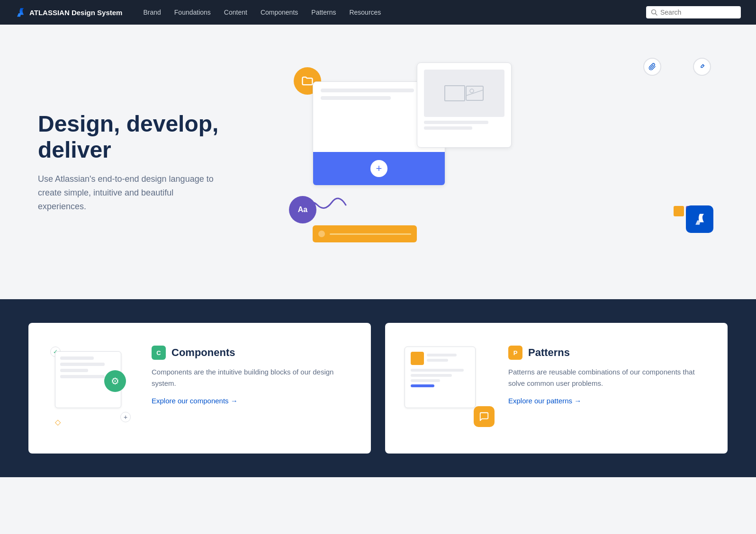  I want to click on diamond-icon: ◇, so click(58, 422).